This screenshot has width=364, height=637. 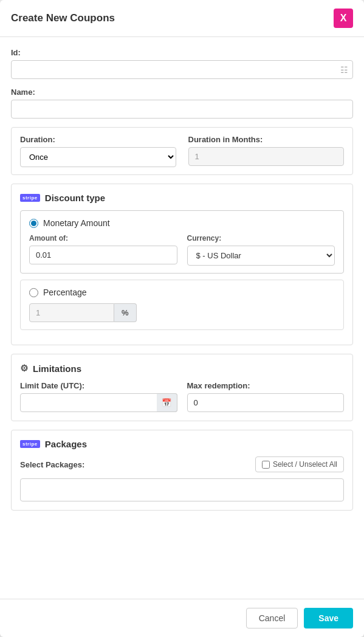 What do you see at coordinates (34, 293) in the screenshot?
I see `percentage-radio` at bounding box center [34, 293].